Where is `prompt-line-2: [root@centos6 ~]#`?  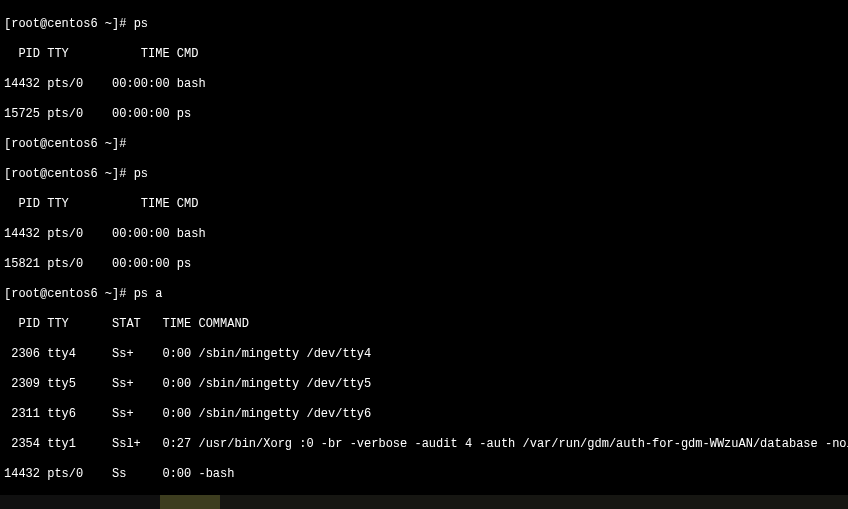
prompt-line-2: [root@centos6 ~]# is located at coordinates (424, 144).